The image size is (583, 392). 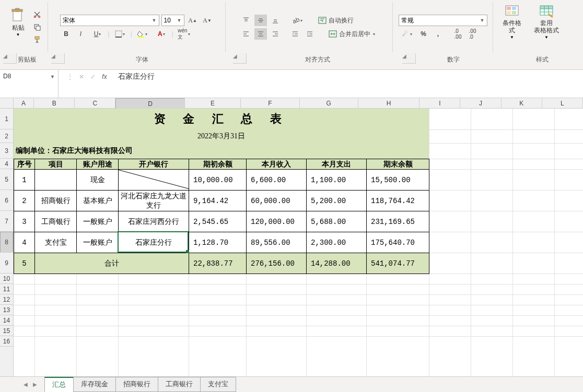 I want to click on align-left-button, so click(x=246, y=34).